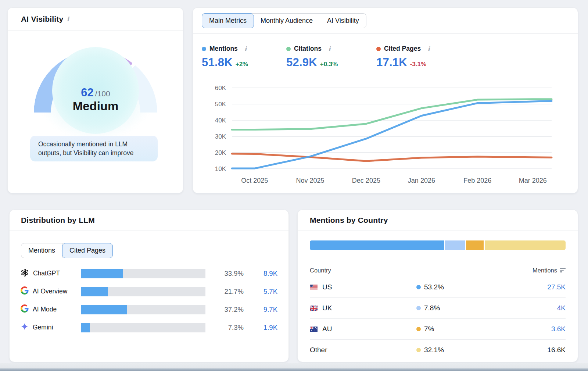  Describe the element at coordinates (149, 291) in the screenshot. I see `llm-row-ai-overview: AI Overview 21.7% 5.7K` at that location.